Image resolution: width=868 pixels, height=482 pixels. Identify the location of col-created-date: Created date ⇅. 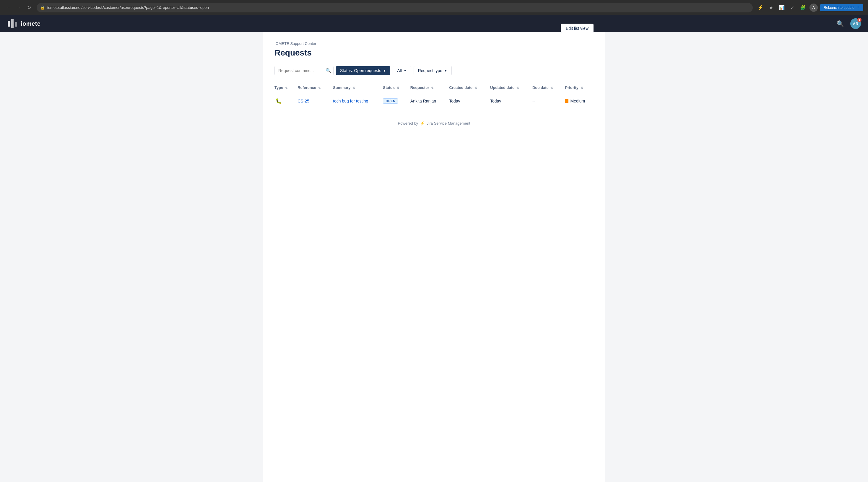
(466, 88).